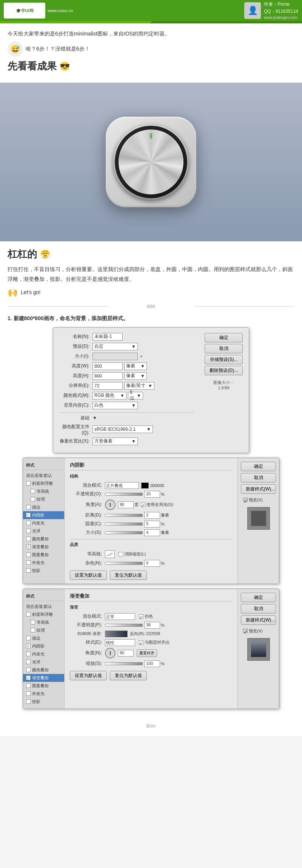 This screenshot has width=302, height=868. I want to click on ls-item-contour: 等高线, so click(44, 492).